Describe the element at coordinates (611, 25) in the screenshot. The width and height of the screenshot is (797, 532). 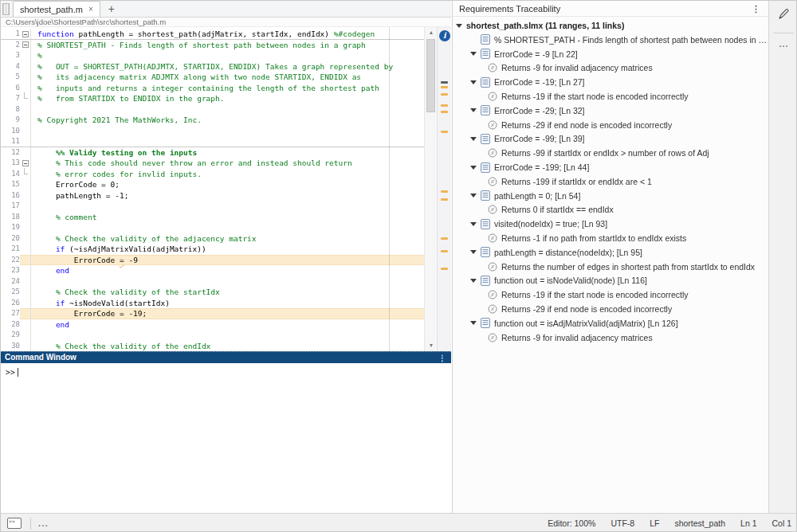
I see `requirements-root-item: shortest_path.slmx (11 ranges, 11 links)` at that location.